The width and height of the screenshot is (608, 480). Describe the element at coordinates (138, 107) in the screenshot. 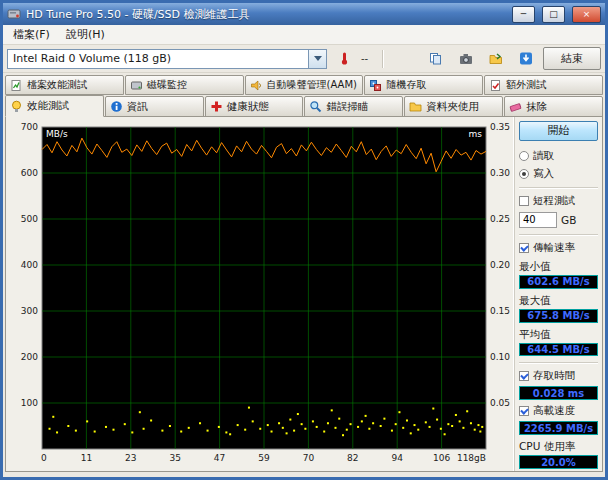

I see `tab-label: 資訊` at that location.